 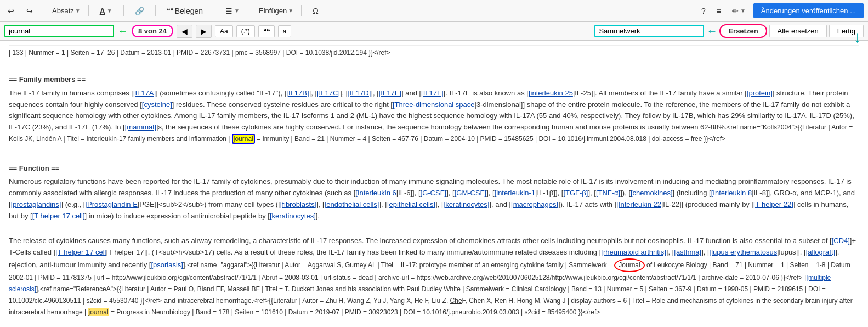 What do you see at coordinates (315, 11) in the screenshot?
I see `omega-button: Ω` at bounding box center [315, 11].